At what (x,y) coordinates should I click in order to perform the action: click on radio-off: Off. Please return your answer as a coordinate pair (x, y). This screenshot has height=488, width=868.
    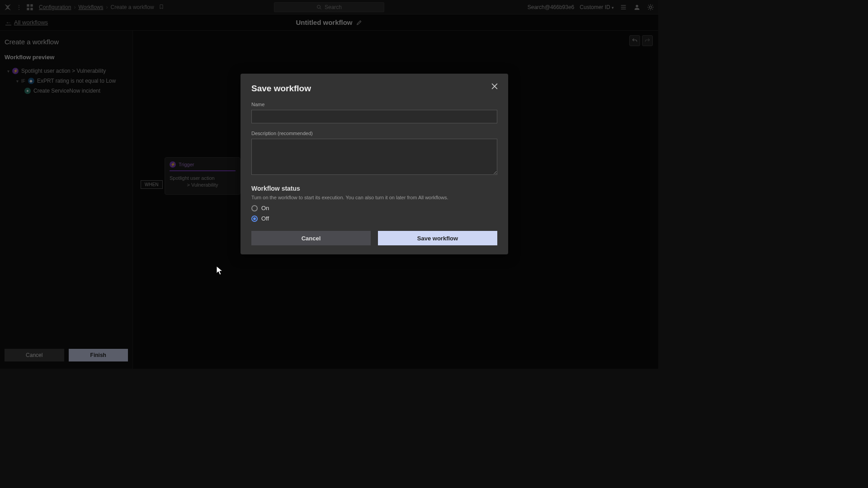
    Looking at the image, I should click on (374, 219).